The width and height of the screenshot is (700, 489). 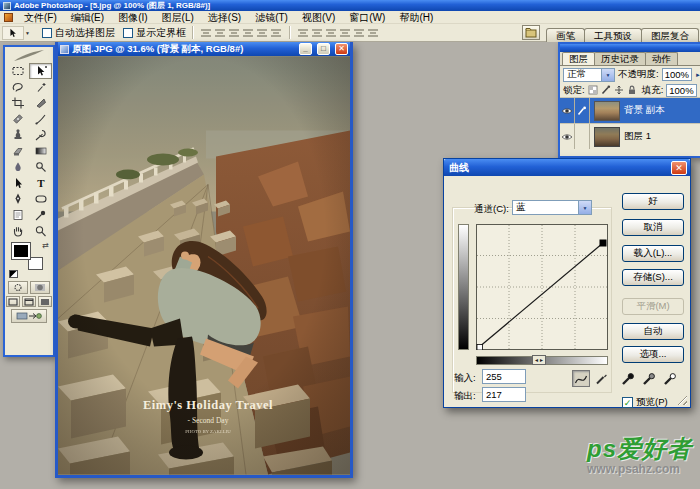 What do you see at coordinates (40, 135) in the screenshot?
I see `tool-history-brush` at bounding box center [40, 135].